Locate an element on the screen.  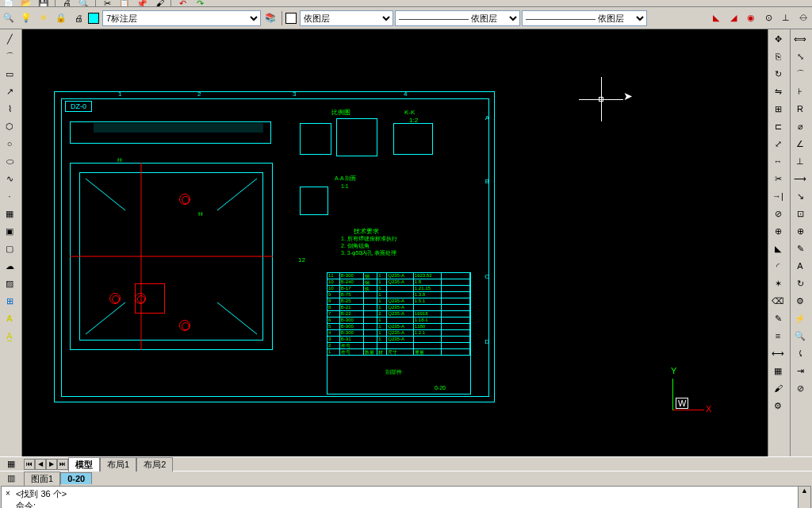
mtext-icon: A̲ is located at coordinates (10, 336).